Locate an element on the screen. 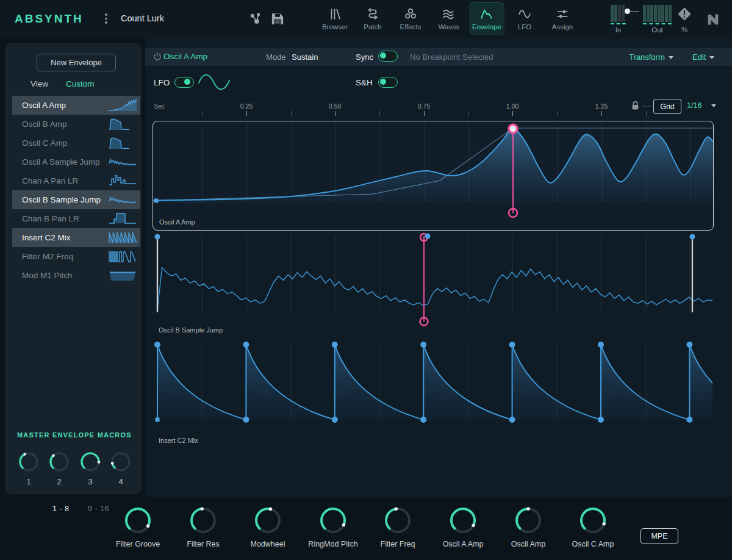  macro-knob-oscil-amp: Oscil Amp is located at coordinates (528, 522).